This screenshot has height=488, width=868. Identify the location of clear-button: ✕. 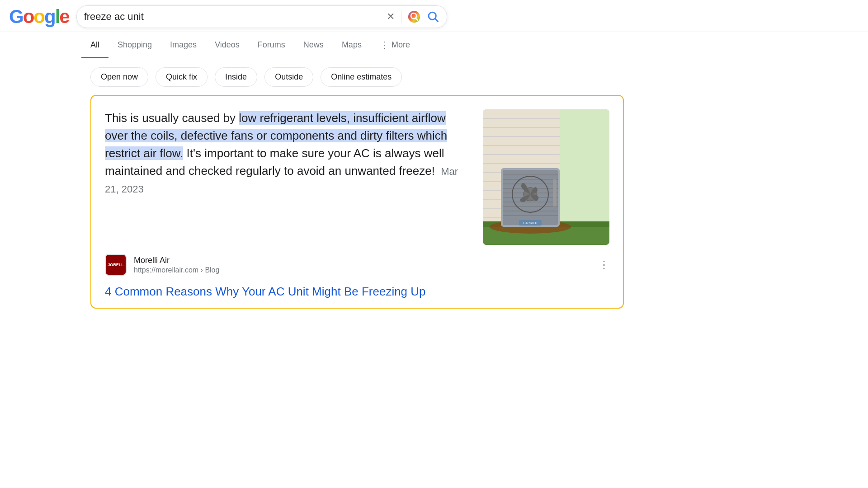
(391, 17).